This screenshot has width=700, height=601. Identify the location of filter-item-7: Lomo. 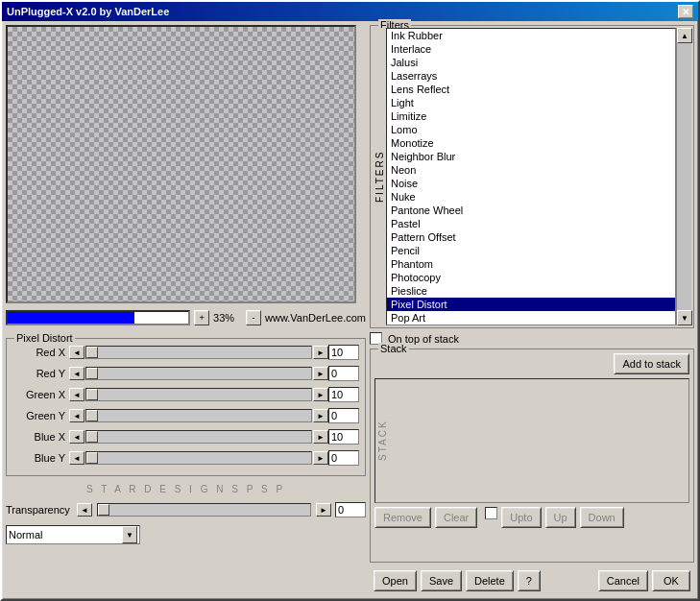
(531, 130).